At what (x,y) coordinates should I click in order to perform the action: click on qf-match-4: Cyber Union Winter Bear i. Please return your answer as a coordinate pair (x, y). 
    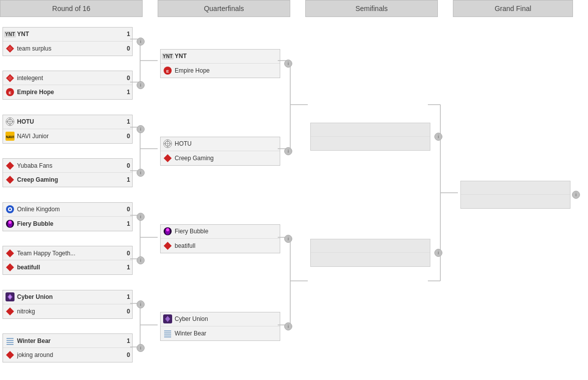
    Looking at the image, I should click on (224, 326).